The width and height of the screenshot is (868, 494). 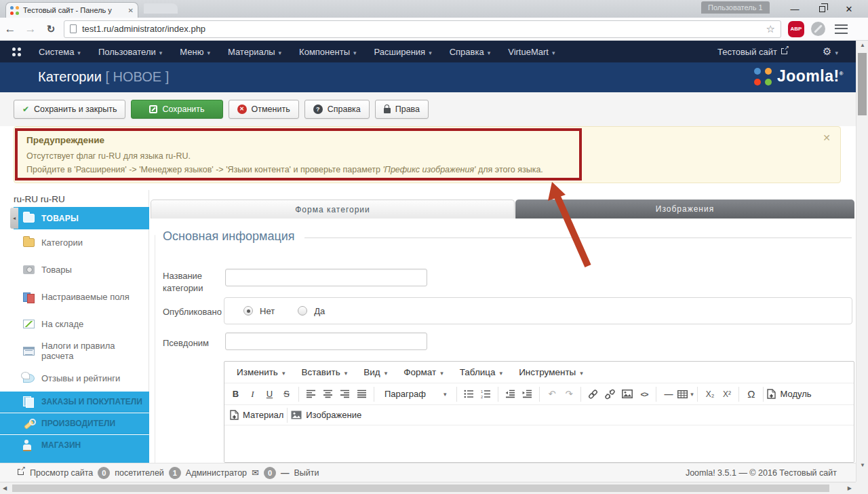 I want to click on align-left-icon, so click(x=311, y=394).